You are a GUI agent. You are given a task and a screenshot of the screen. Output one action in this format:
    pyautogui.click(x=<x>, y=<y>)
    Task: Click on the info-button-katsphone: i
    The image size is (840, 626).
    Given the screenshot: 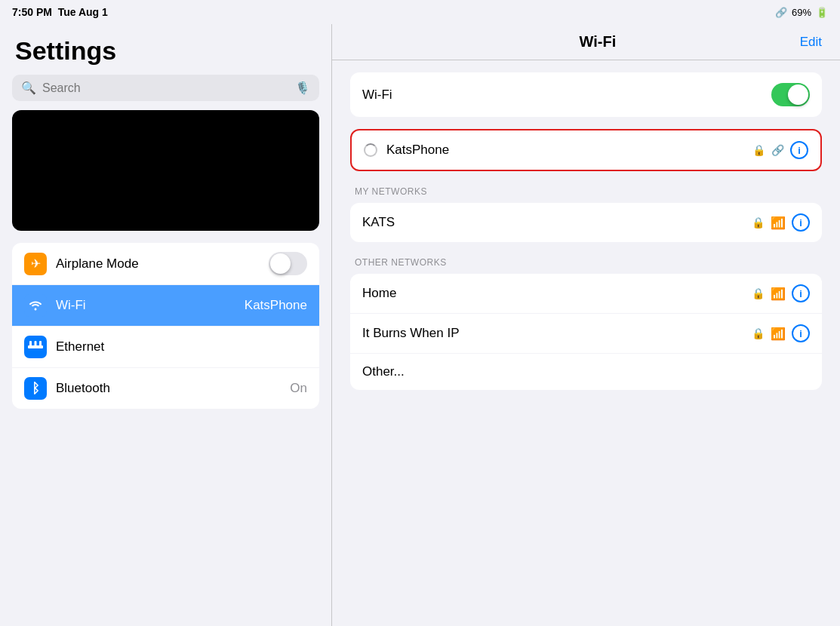 What is the action you would take?
    pyautogui.click(x=799, y=150)
    